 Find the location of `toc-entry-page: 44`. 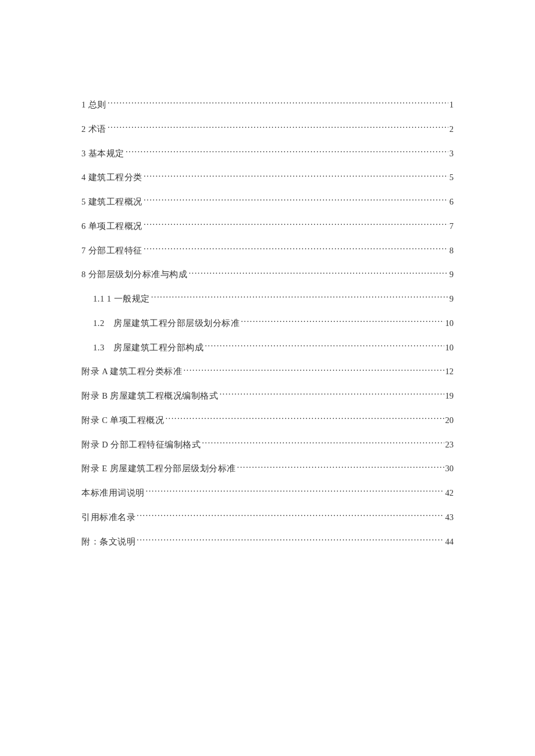

toc-entry-page: 44 is located at coordinates (450, 542).